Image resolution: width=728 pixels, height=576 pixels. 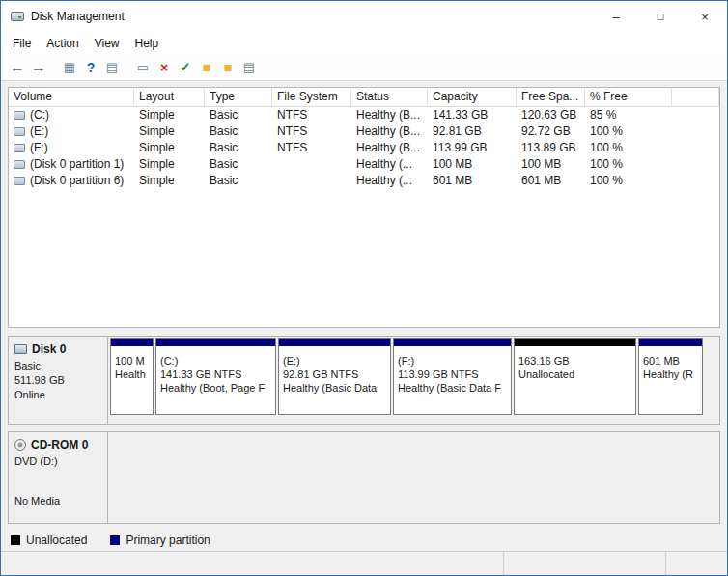 I want to click on column-header-status: Status, so click(x=390, y=97).